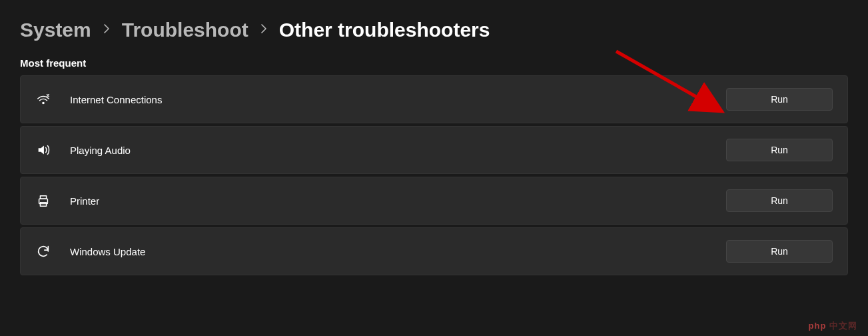 The height and width of the screenshot is (336, 868). I want to click on troubleshooter-internet-connections: Internet Connections Run, so click(434, 99).